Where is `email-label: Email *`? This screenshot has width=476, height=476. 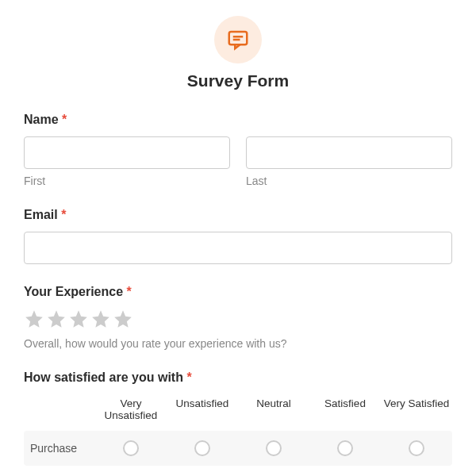
email-label: Email * is located at coordinates (238, 215).